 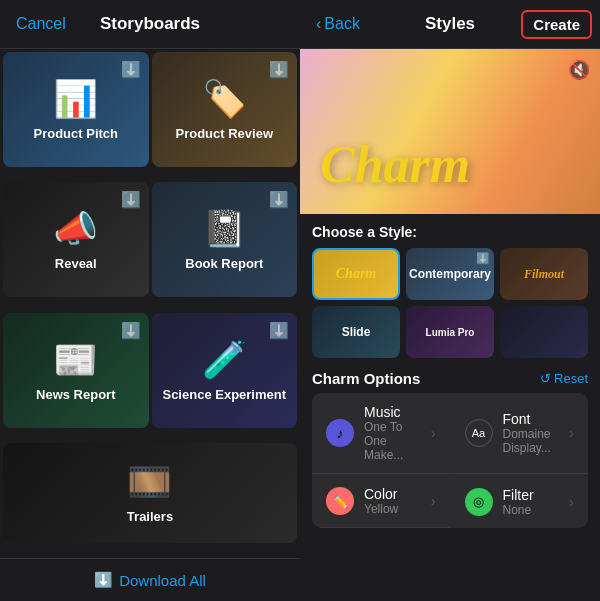 What do you see at coordinates (356, 274) in the screenshot?
I see `charm-style-label: Charm` at bounding box center [356, 274].